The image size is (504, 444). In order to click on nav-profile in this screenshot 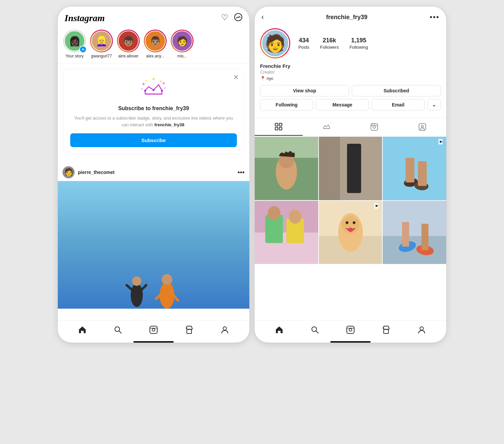, I will do `click(225, 331)`.